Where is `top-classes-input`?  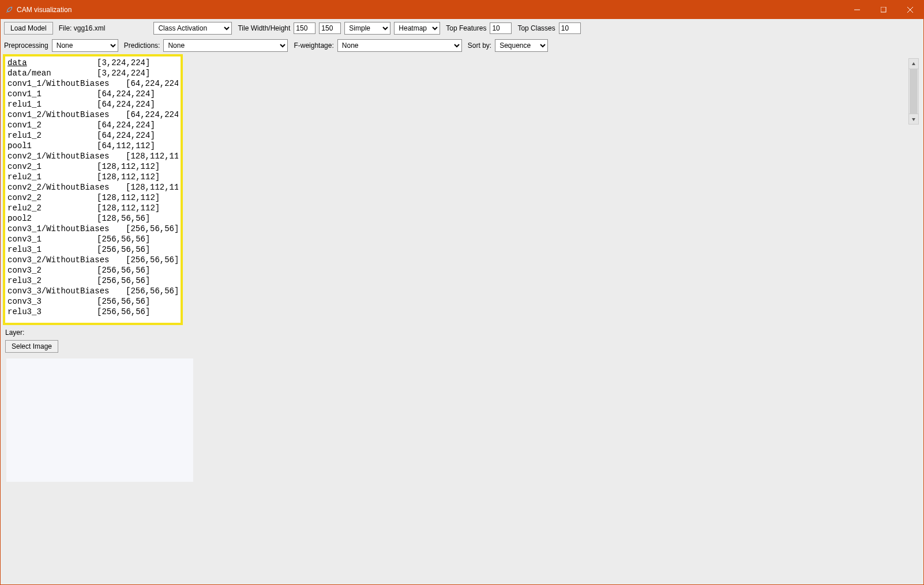 top-classes-input is located at coordinates (570, 28).